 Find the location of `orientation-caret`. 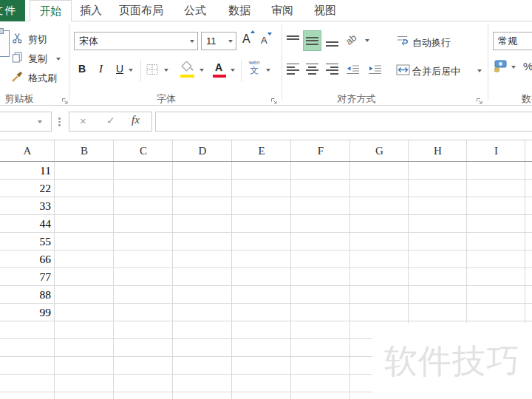

orientation-caret is located at coordinates (367, 41).